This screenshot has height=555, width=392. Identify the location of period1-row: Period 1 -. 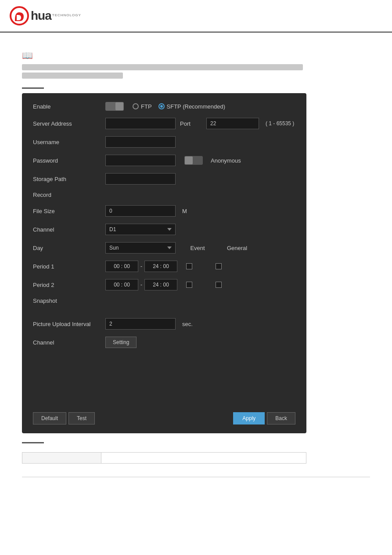
(164, 266).